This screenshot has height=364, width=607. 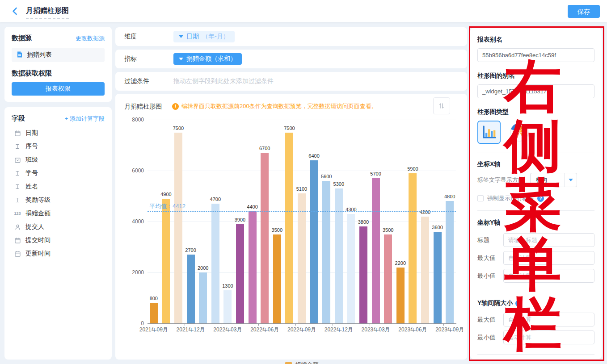 What do you see at coordinates (302, 189) in the screenshot?
I see `bar-value-label: 5100` at bounding box center [302, 189].